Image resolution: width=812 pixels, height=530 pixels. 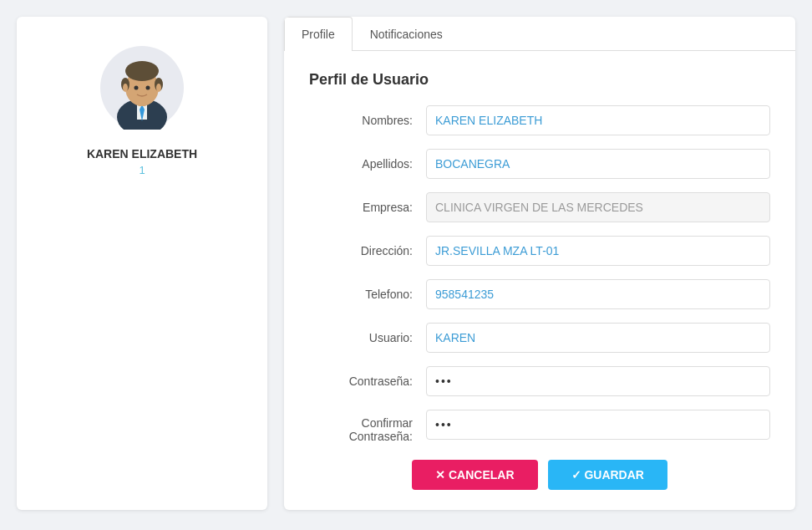 I want to click on user-name: KAREN ELIZABETH, so click(x=142, y=154).